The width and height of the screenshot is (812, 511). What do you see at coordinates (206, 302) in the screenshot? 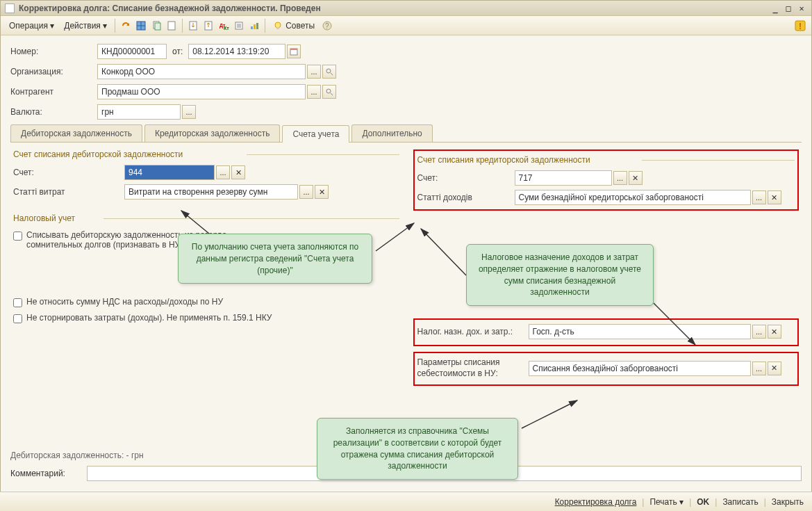
I see `cb-nds: Не относить сумму НДС на расходы/доходы …` at bounding box center [206, 302].